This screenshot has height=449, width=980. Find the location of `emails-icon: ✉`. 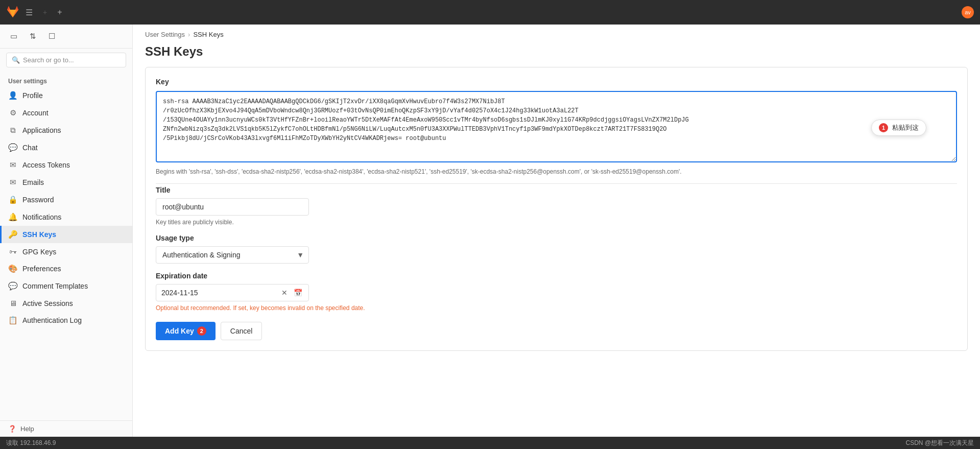

emails-icon: ✉ is located at coordinates (13, 182).